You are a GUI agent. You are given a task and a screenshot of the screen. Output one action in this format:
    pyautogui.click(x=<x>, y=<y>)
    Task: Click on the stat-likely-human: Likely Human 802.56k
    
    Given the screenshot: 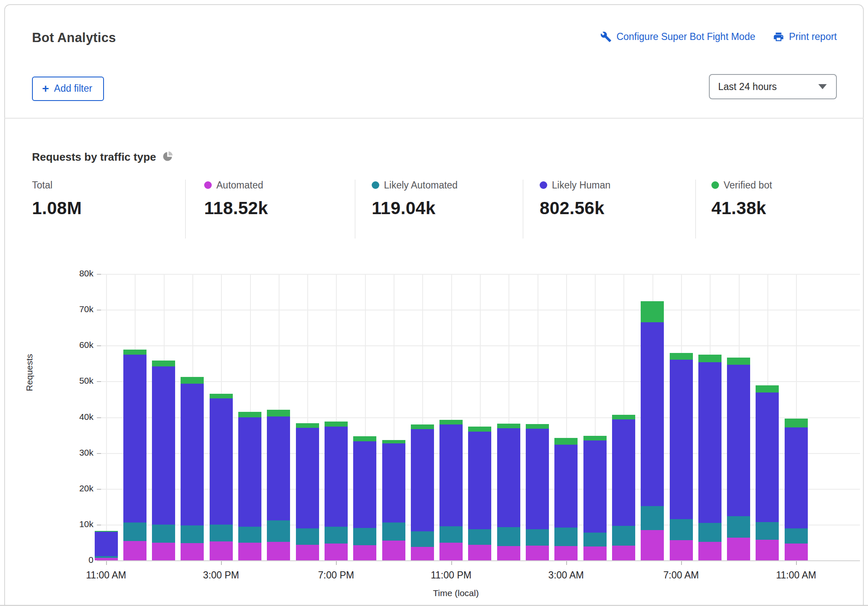 What is the action you would take?
    pyautogui.click(x=575, y=199)
    